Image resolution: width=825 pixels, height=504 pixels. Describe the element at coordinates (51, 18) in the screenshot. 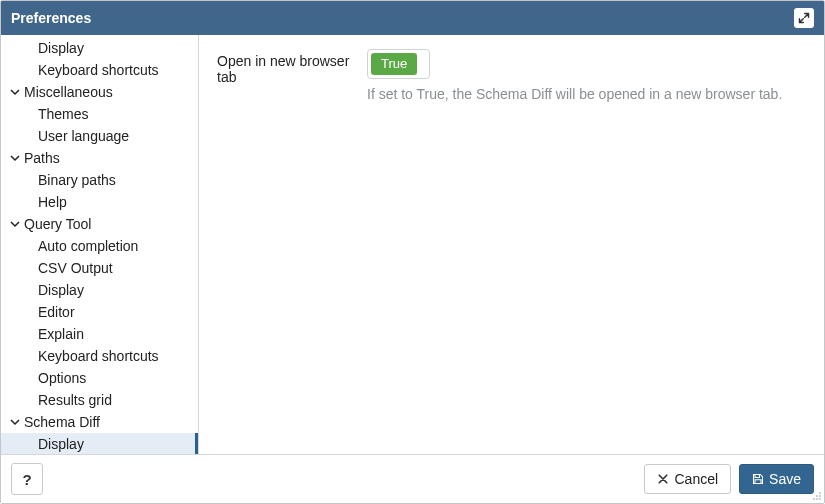

I see `dialog-title: Preferences` at that location.